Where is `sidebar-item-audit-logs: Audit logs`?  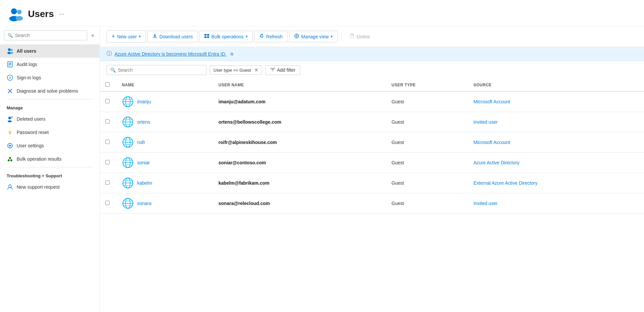
sidebar-item-audit-logs: Audit logs is located at coordinates (50, 64).